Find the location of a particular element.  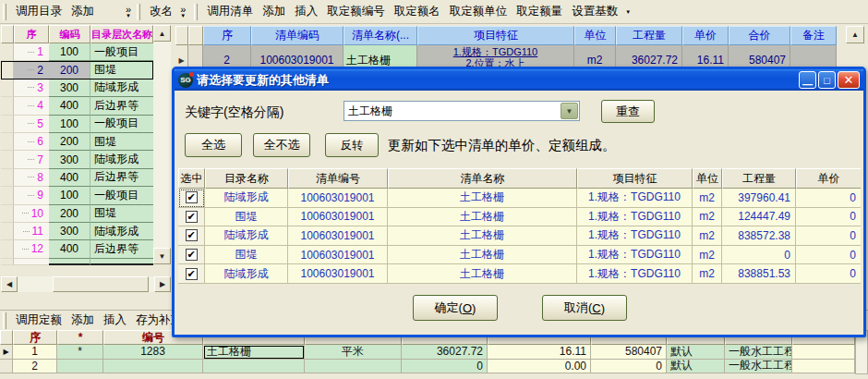

catalog-row-selected: 2200围堤 is located at coordinates (78, 70).